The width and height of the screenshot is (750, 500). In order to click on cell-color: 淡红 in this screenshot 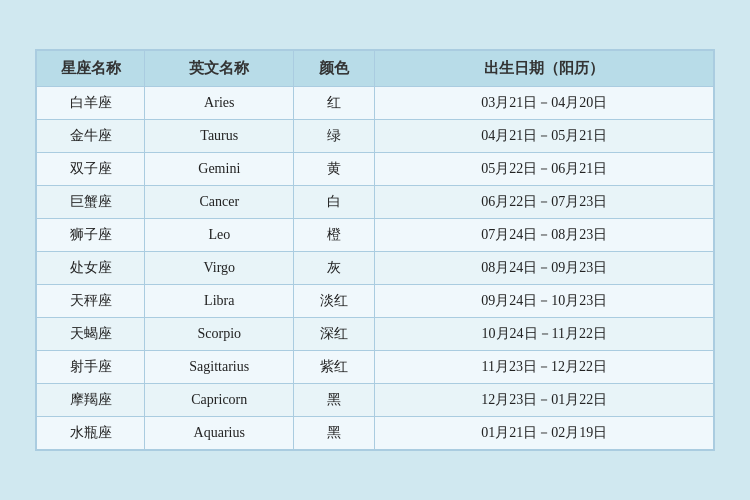, I will do `click(334, 302)`.